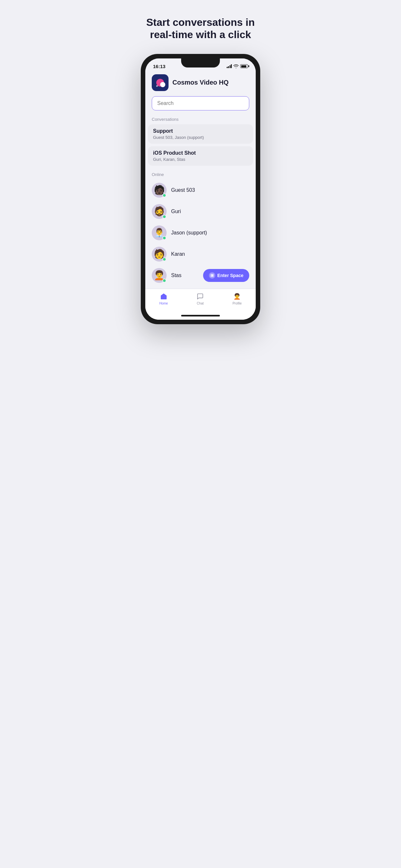  I want to click on home-icon, so click(164, 297).